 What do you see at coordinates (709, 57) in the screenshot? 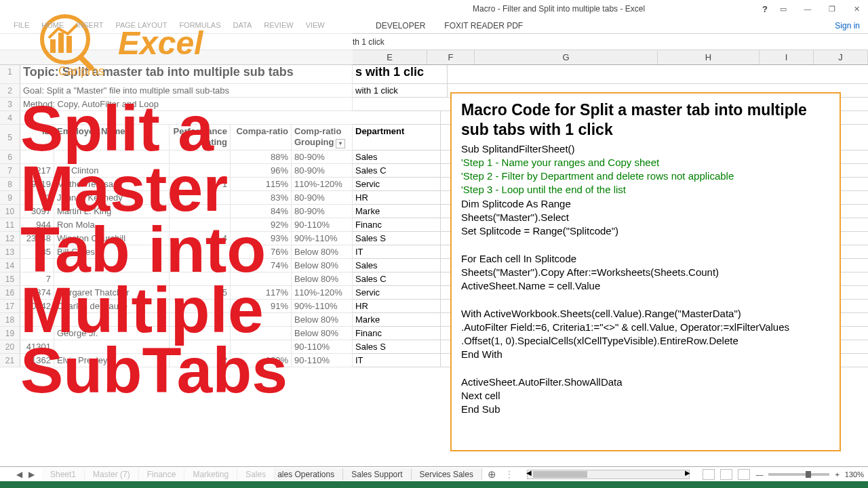
I see `col-header-H: H` at bounding box center [709, 57].